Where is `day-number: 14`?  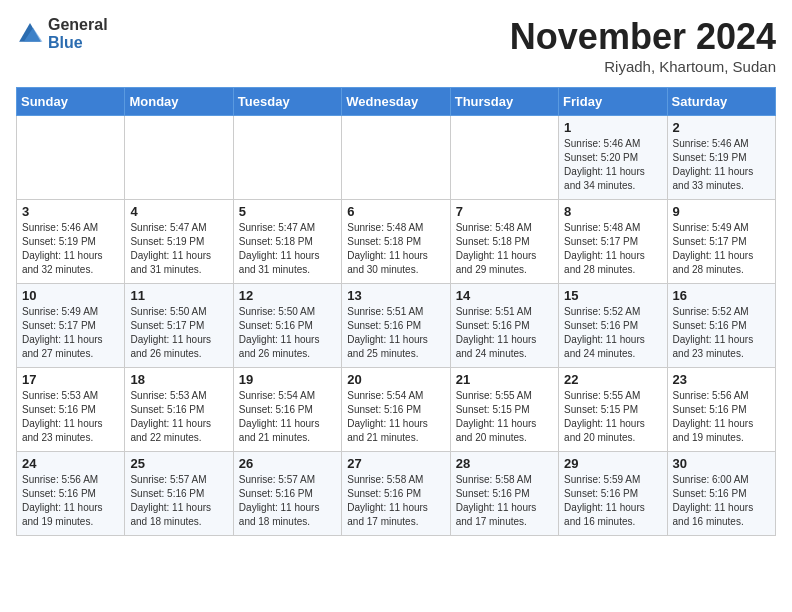 day-number: 14 is located at coordinates (504, 296).